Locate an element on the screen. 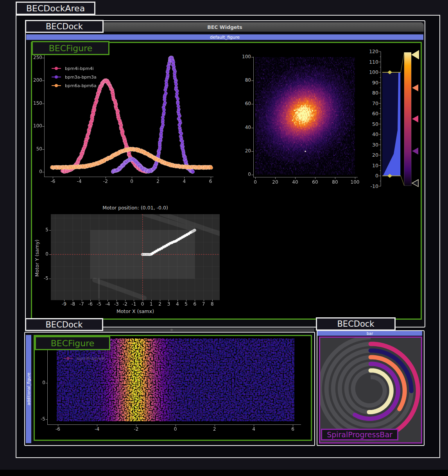 The image size is (448, 476). dock-br-title-bar: bar is located at coordinates (370, 333).